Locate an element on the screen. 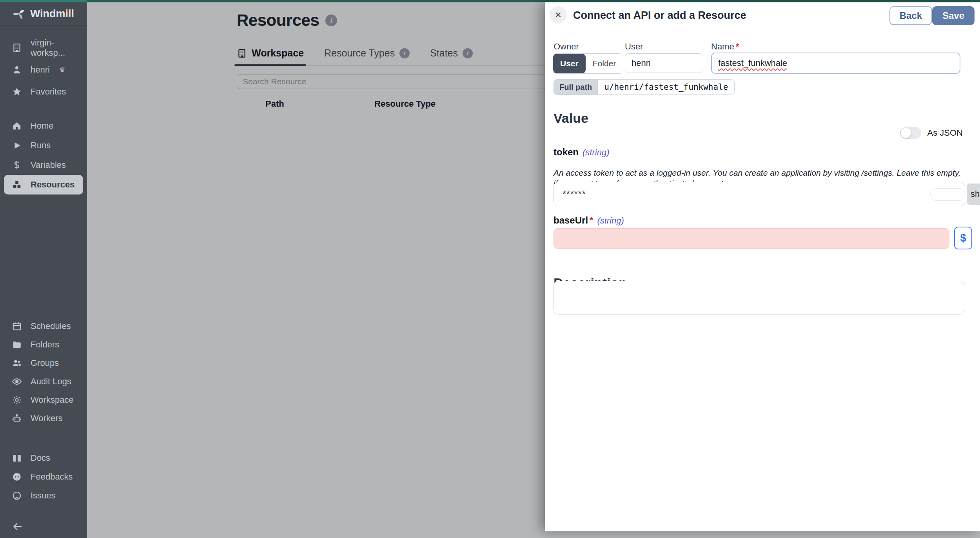 Image resolution: width=980 pixels, height=538 pixels. users-icon is located at coordinates (17, 363).